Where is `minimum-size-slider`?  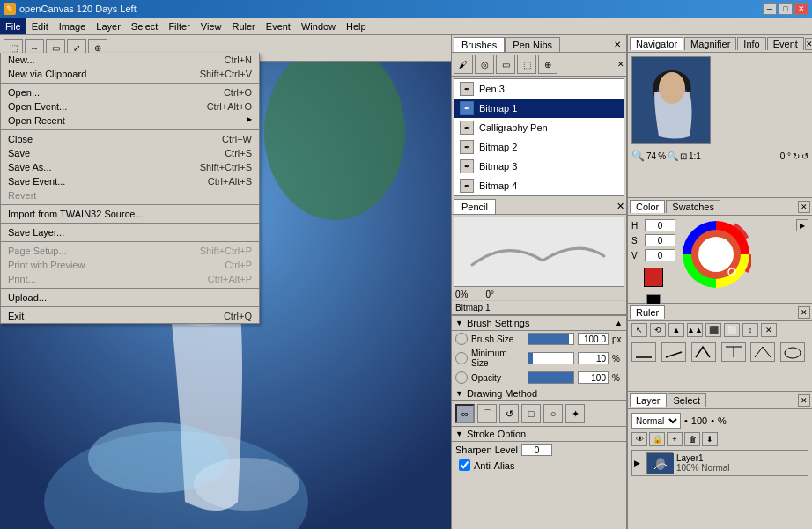
minimum-size-slider is located at coordinates (551, 358).